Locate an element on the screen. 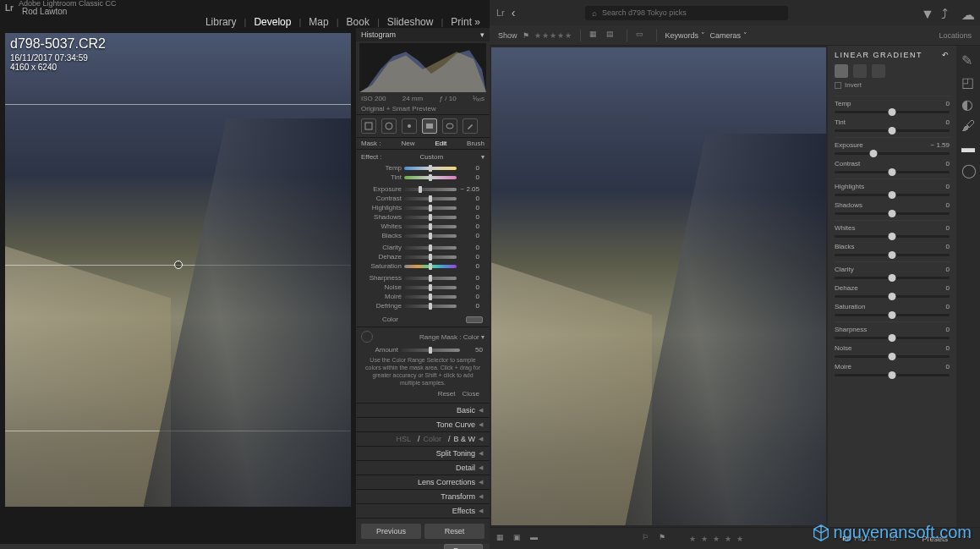  brush-tool is located at coordinates (470, 126).